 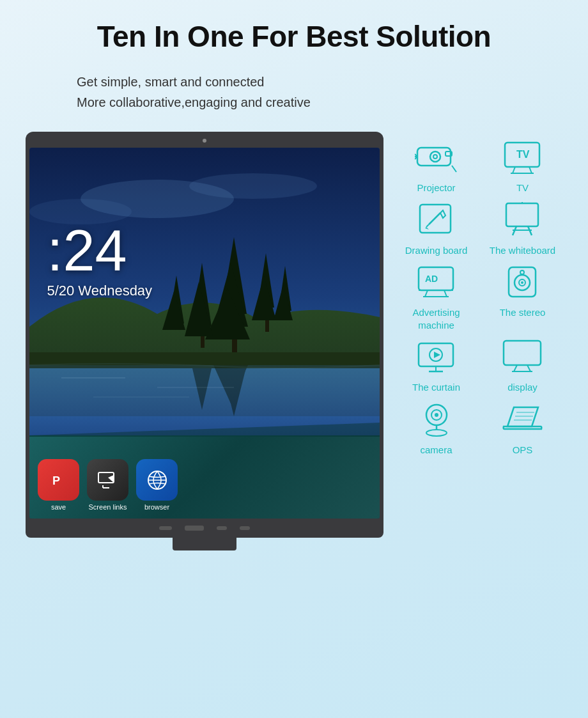 I want to click on tv-label: TV, so click(x=523, y=188).